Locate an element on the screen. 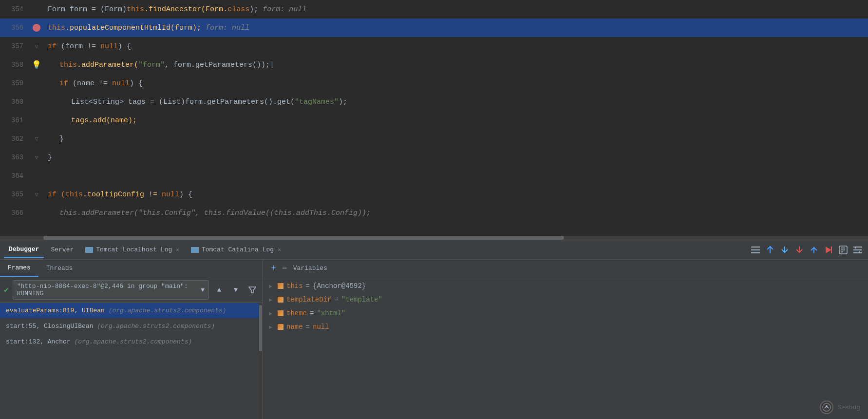 The height and width of the screenshot is (419, 868). var-icon-templatedir is located at coordinates (281, 300).